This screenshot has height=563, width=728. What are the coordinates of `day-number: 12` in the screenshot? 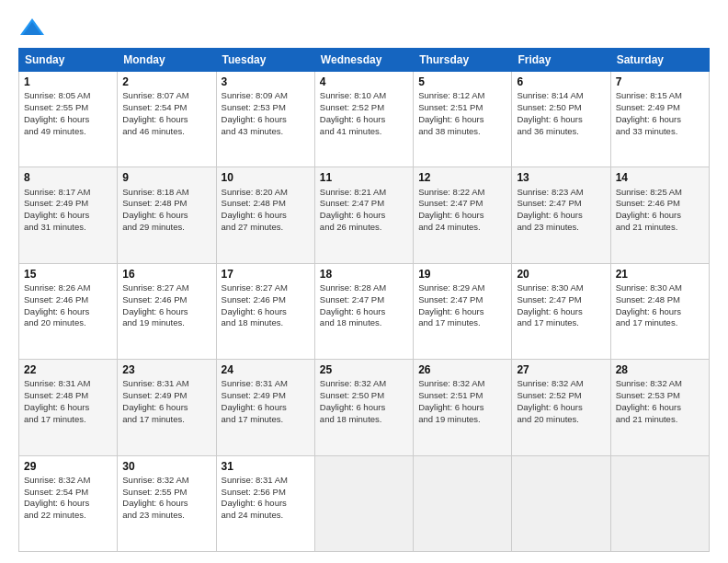 It's located at (462, 178).